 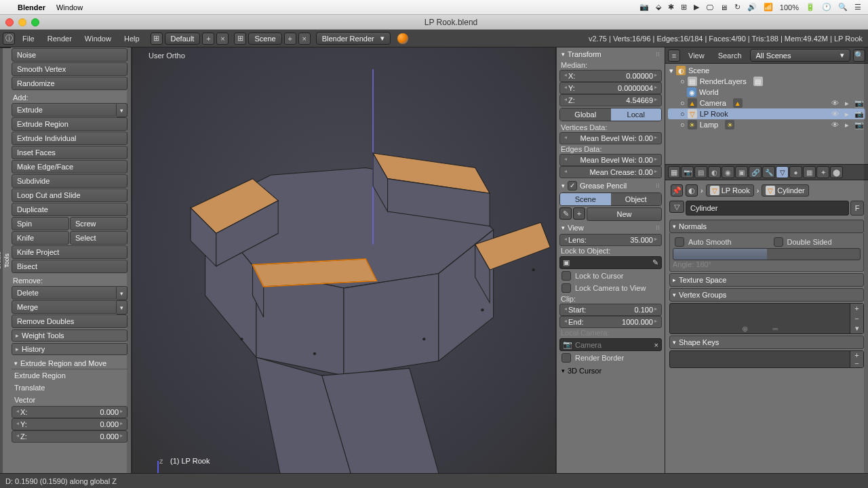 I want to click on vector-y: Y:0.000, so click(x=69, y=424).